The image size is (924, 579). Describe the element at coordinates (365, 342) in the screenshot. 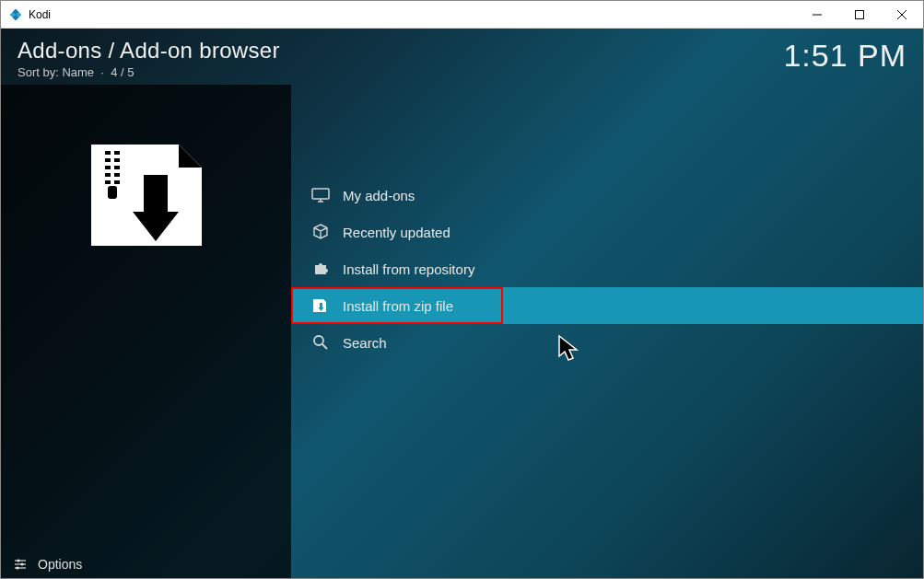

I see `menu-item-label: Search` at that location.